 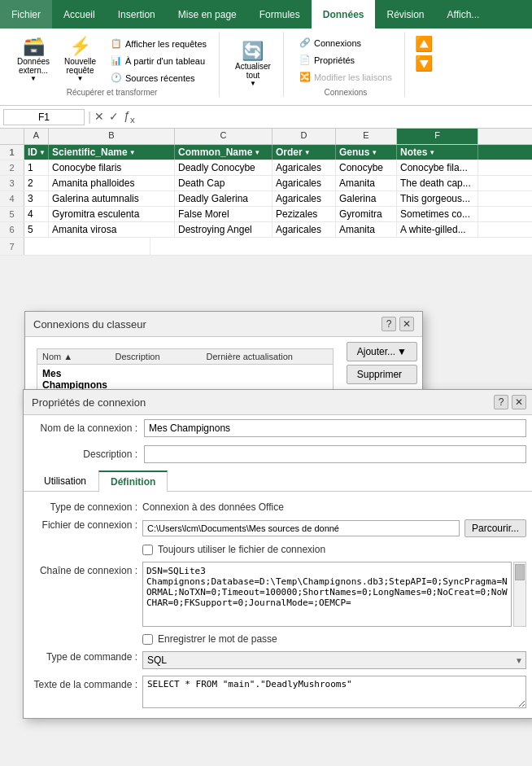 What do you see at coordinates (304, 230) in the screenshot?
I see `cell-6-d: Agaricales` at bounding box center [304, 230].